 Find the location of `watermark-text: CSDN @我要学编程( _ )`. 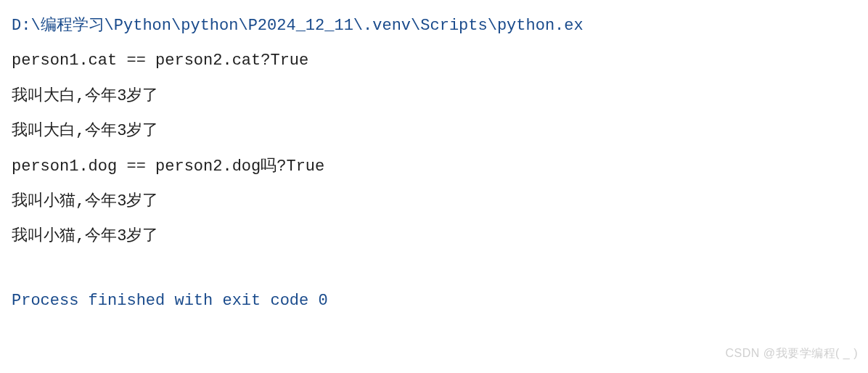

watermark-text: CSDN @我要学编程( _ ) is located at coordinates (792, 353).